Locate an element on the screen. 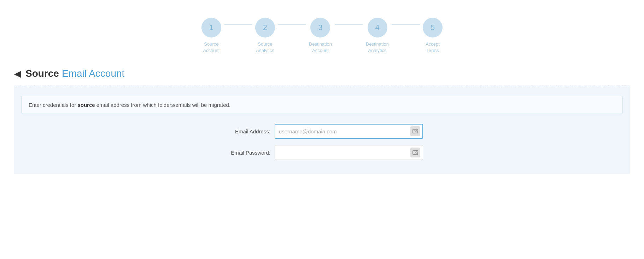  step-1-circle: 1 is located at coordinates (211, 28).